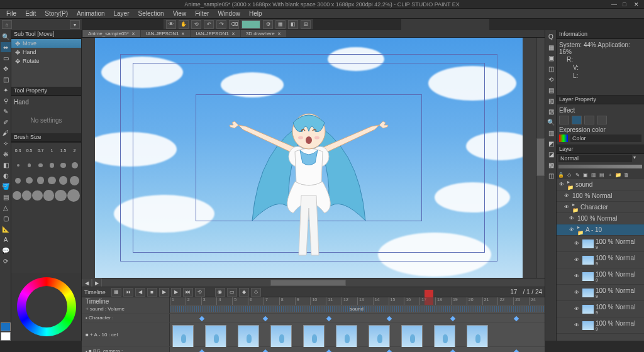  I want to click on timeline-track, so click(357, 349).